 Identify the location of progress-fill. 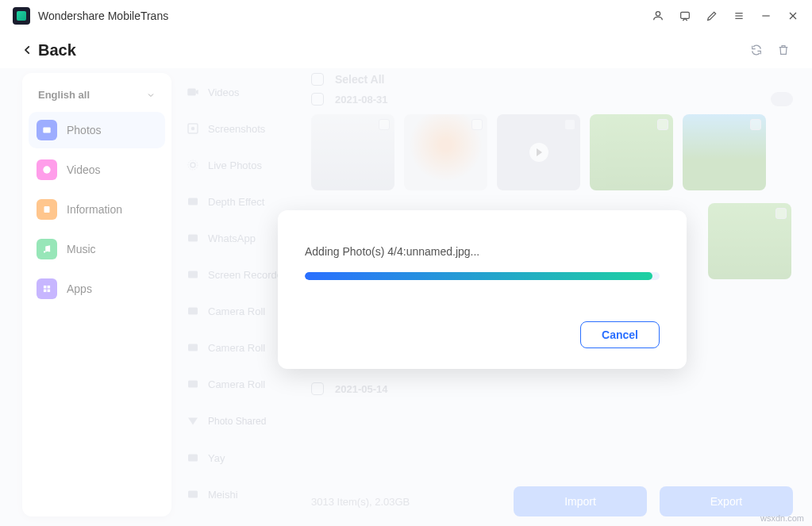
(479, 276).